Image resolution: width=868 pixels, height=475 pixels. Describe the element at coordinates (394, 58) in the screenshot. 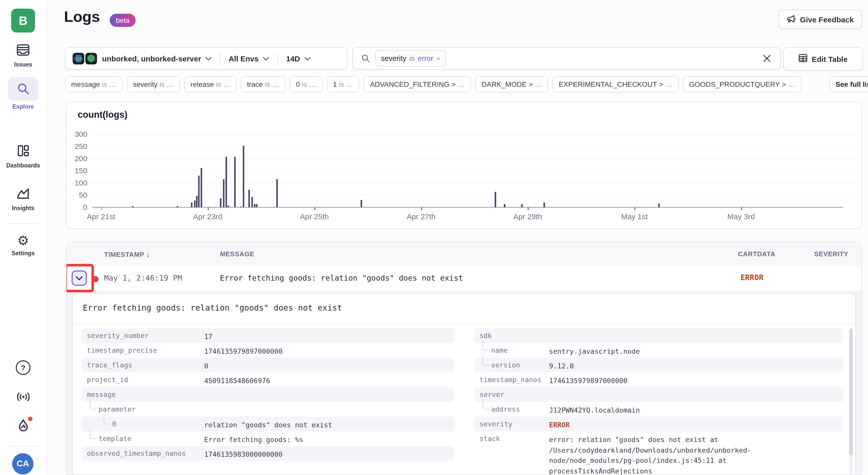

I see `token-key: severity` at that location.